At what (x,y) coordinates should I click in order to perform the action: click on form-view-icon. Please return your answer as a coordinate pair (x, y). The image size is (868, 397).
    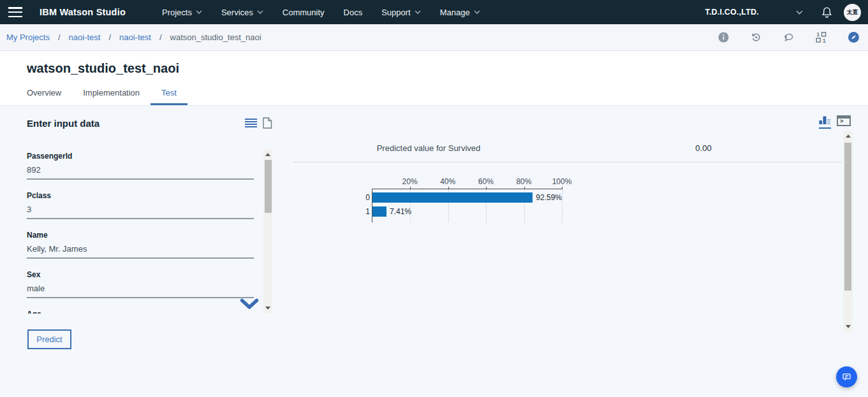
    Looking at the image, I should click on (251, 124).